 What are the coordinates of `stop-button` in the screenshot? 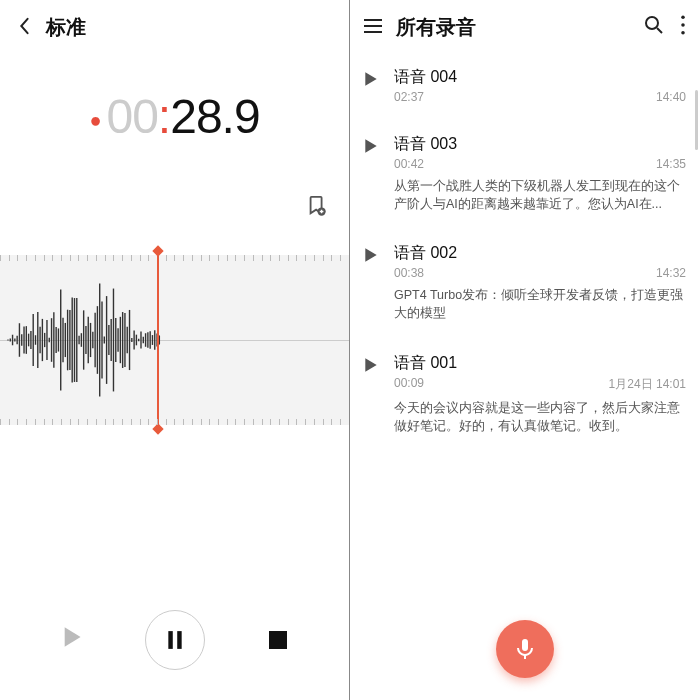 It's located at (278, 640).